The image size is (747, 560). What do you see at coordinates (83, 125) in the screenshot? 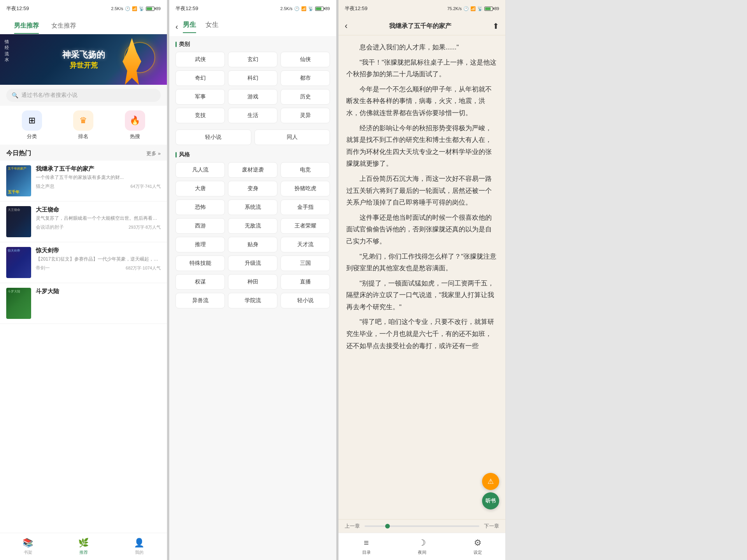
I see `action-rank: ♛ 排名` at bounding box center [83, 125].